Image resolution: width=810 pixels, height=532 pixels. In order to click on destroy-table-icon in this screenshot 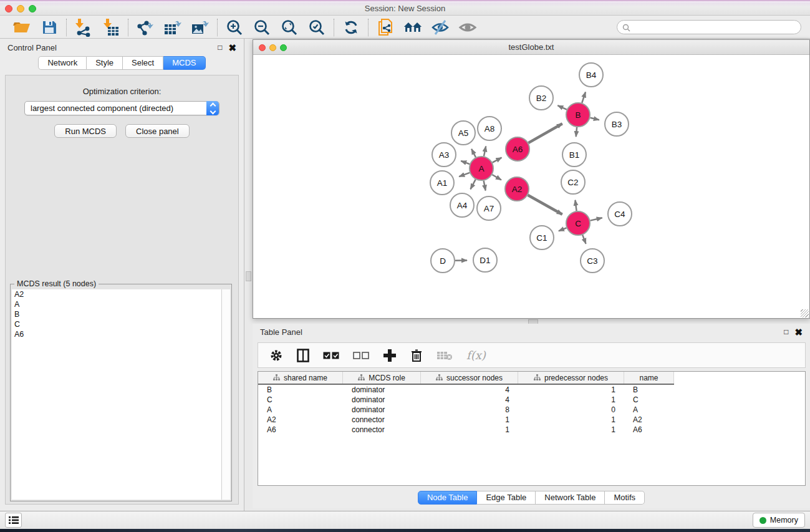, I will do `click(445, 355)`.